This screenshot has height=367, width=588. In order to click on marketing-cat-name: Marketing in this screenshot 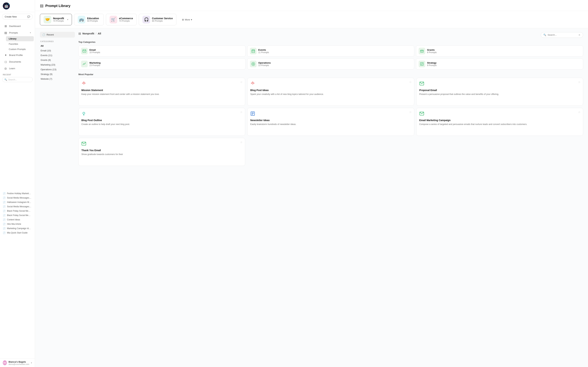, I will do `click(95, 63)`.